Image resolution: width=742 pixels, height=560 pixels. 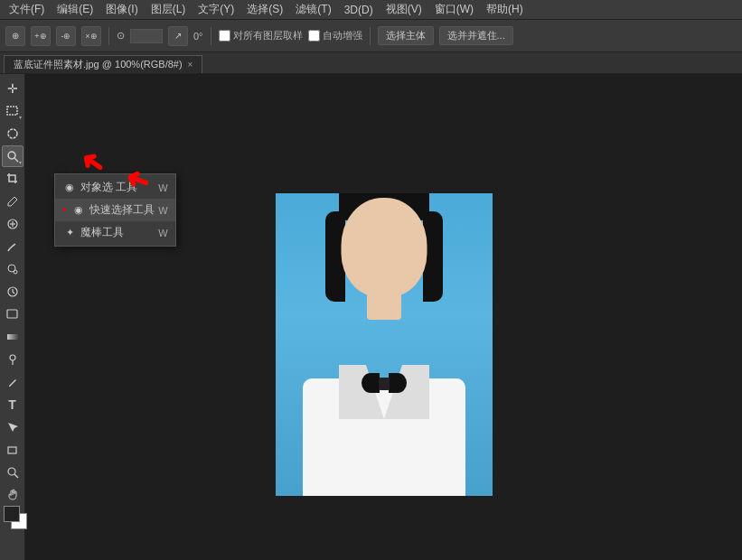 I want to click on tool-zoom, so click(x=13, y=472).